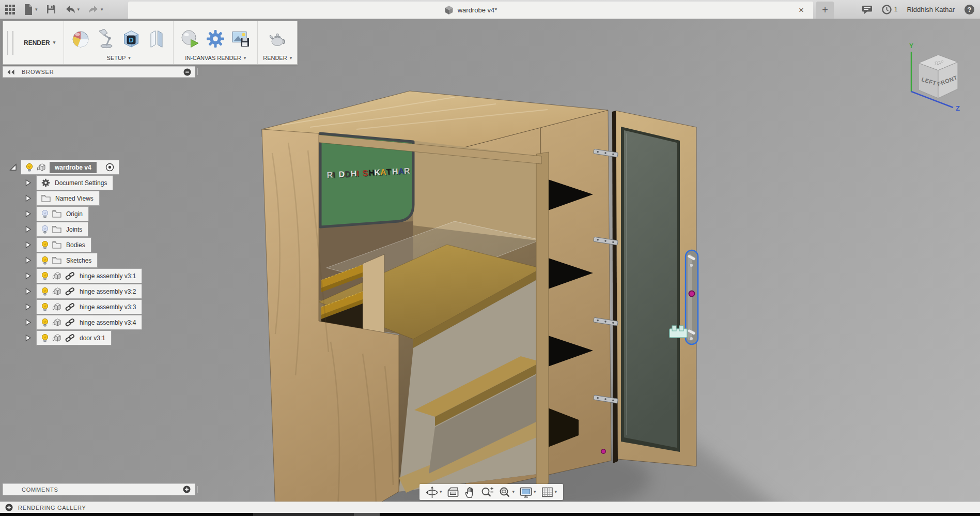 Image resolution: width=980 pixels, height=516 pixels. What do you see at coordinates (10, 9) in the screenshot?
I see `app-grid-button` at bounding box center [10, 9].